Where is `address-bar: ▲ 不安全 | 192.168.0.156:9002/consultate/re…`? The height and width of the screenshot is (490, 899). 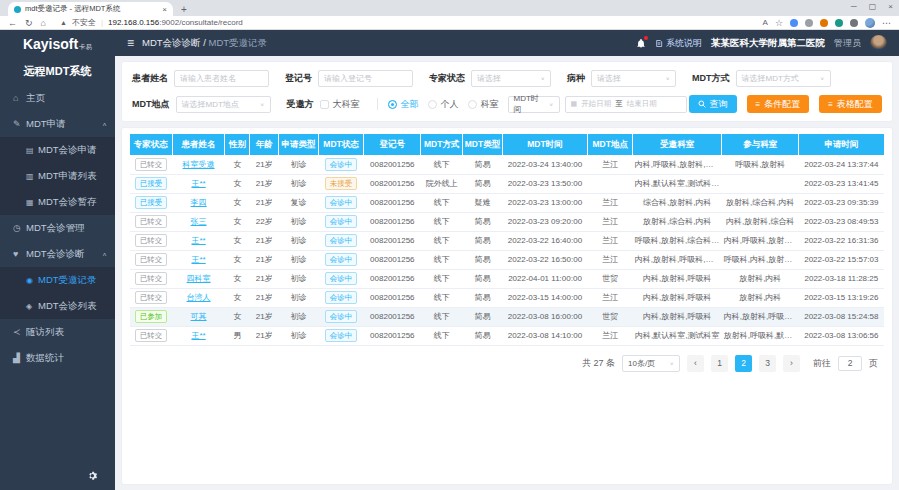
address-bar: ▲ 不安全 | 192.168.0.156:9002/consultate/re… is located at coordinates (408, 22).